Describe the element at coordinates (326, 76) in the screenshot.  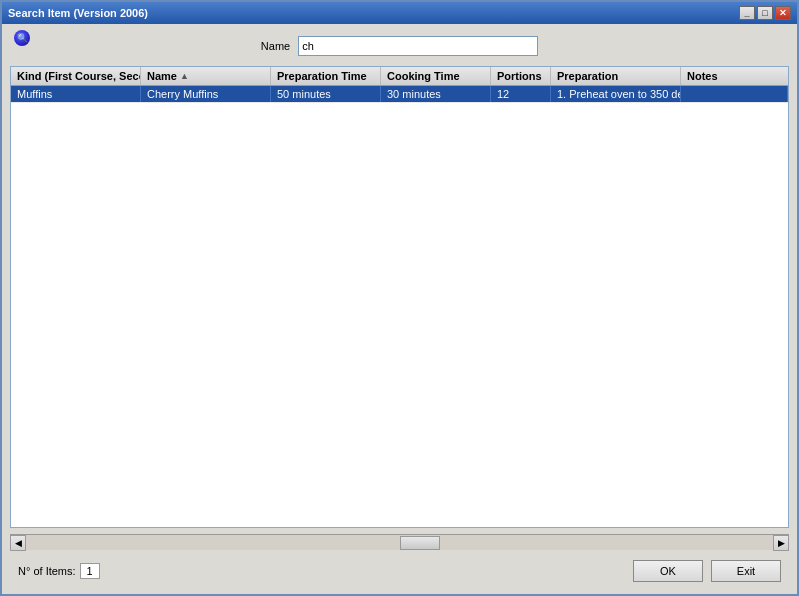
I see `col-header-preptime: Preparation Time` at that location.